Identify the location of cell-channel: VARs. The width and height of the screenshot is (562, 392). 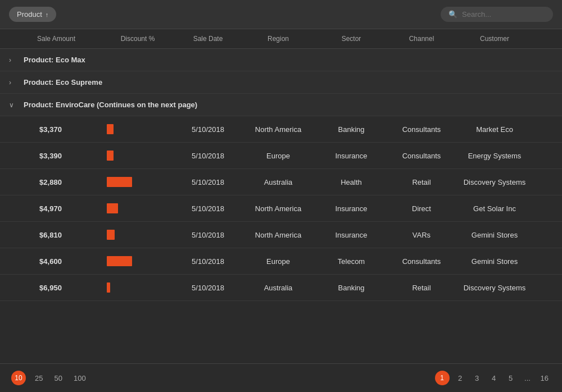
(422, 235).